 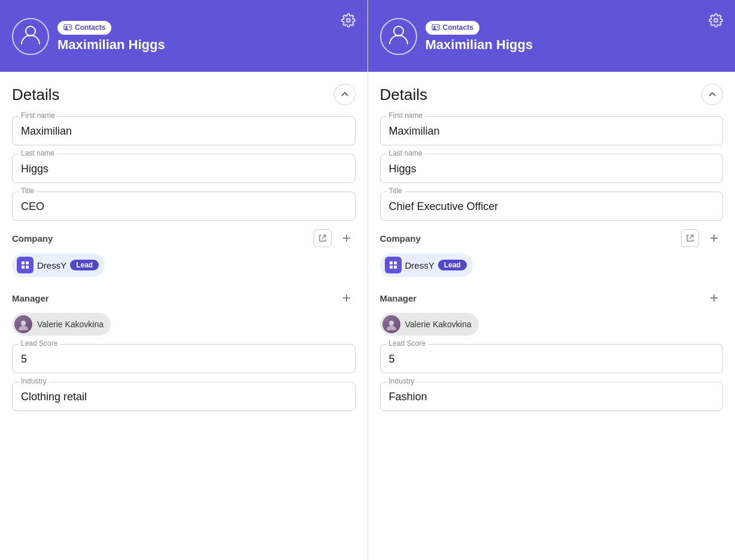 I want to click on left-last-name-field: Last name Higgs, so click(x=184, y=169).